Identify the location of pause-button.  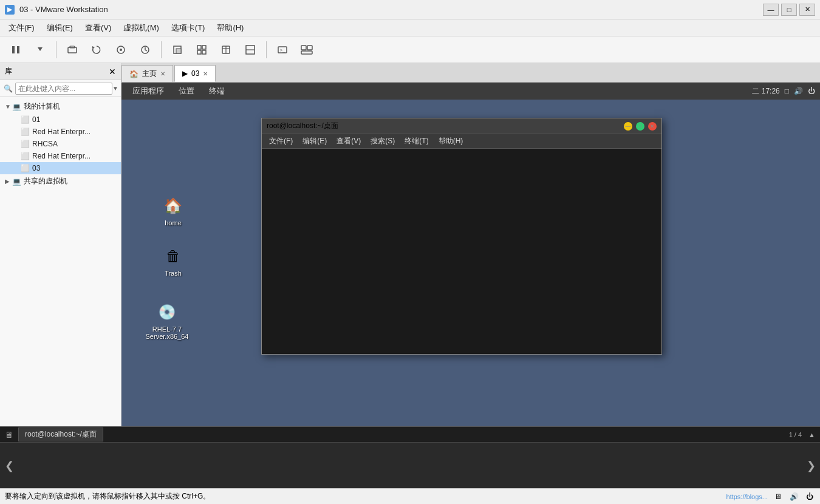
(16, 50).